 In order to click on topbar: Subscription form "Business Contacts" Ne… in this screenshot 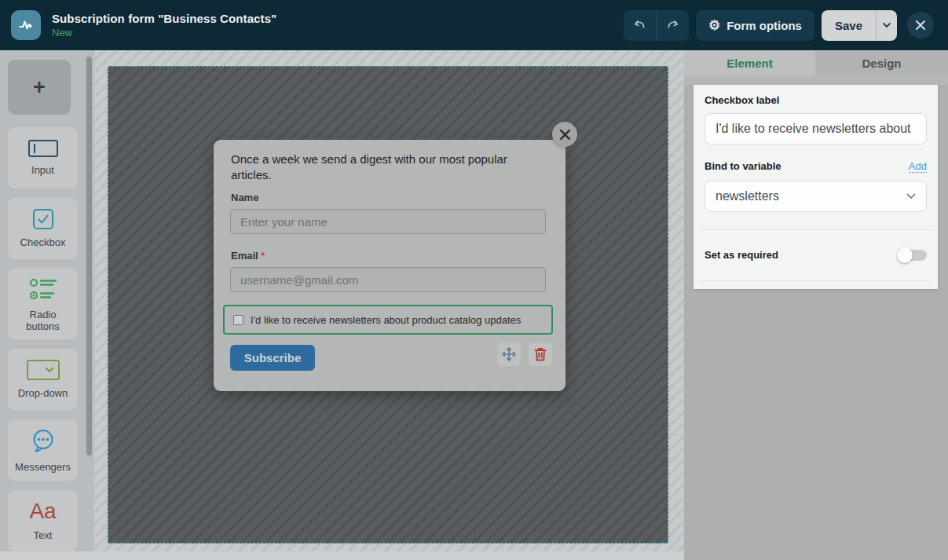, I will do `click(474, 25)`.